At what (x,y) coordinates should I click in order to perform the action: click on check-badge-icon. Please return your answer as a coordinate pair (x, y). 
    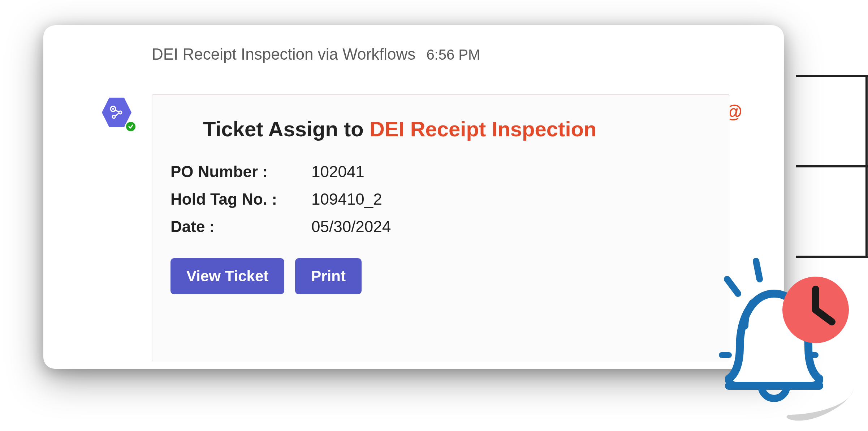
    Looking at the image, I should click on (131, 127).